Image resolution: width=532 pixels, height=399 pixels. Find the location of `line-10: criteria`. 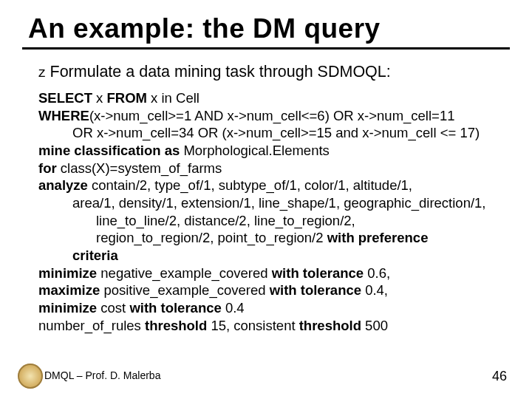

line-10: criteria is located at coordinates (274, 256).